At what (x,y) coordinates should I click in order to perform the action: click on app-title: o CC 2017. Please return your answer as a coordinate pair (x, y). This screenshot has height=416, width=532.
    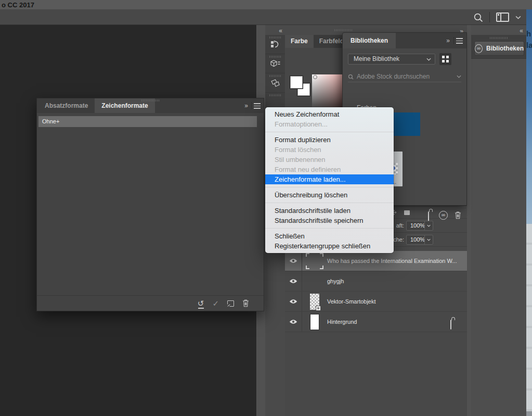
    Looking at the image, I should click on (18, 5).